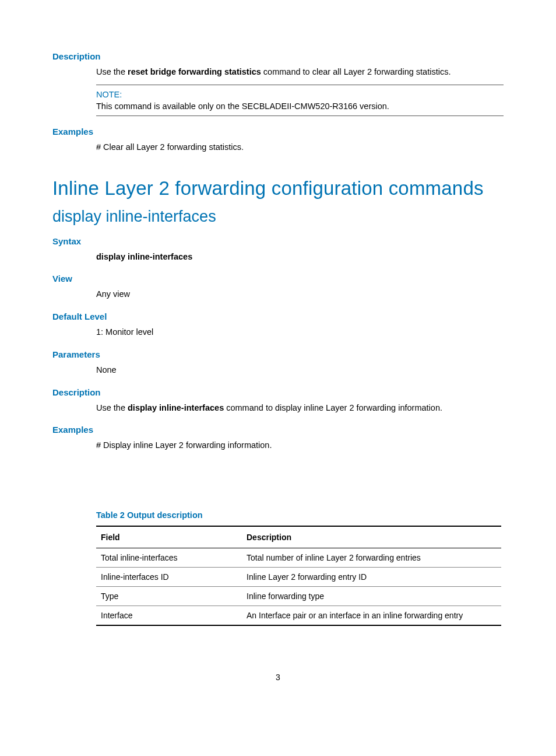  I want to click on description-label: Description, so click(278, 56).